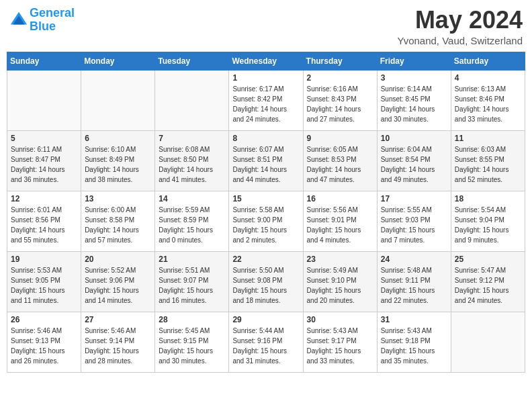 The image size is (532, 411). I want to click on day-number: 17, so click(414, 199).